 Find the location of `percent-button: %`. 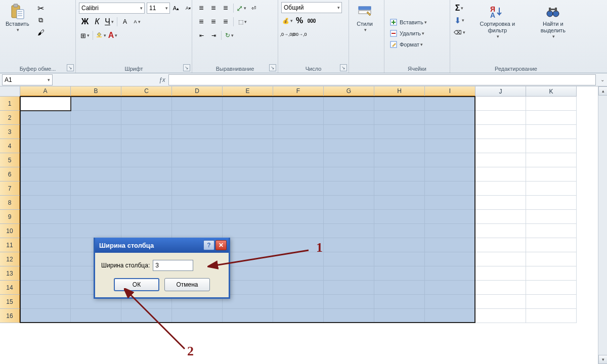

percent-button: % is located at coordinates (299, 21).